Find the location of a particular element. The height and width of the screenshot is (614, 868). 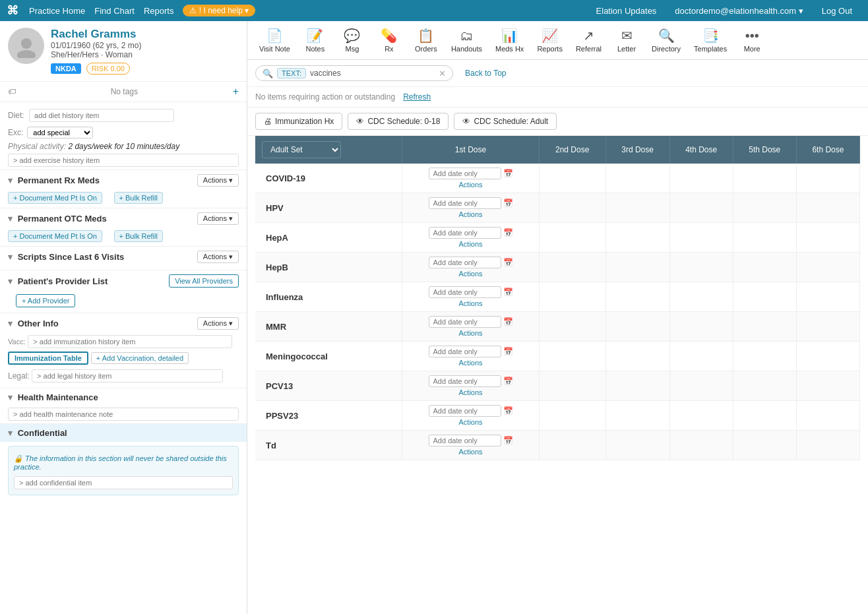

vaccine-row: PCV13 📅 Actions is located at coordinates (558, 386).